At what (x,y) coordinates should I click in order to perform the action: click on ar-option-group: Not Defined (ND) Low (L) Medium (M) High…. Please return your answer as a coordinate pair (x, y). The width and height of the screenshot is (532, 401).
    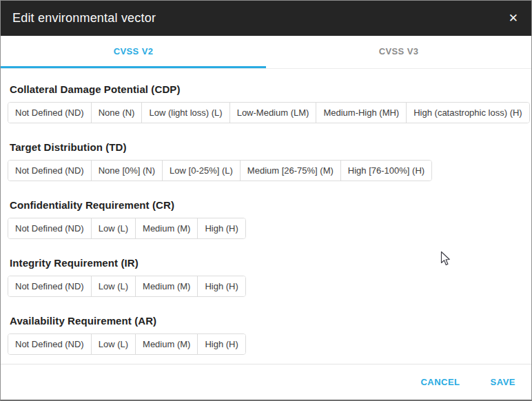
    Looking at the image, I should click on (127, 345).